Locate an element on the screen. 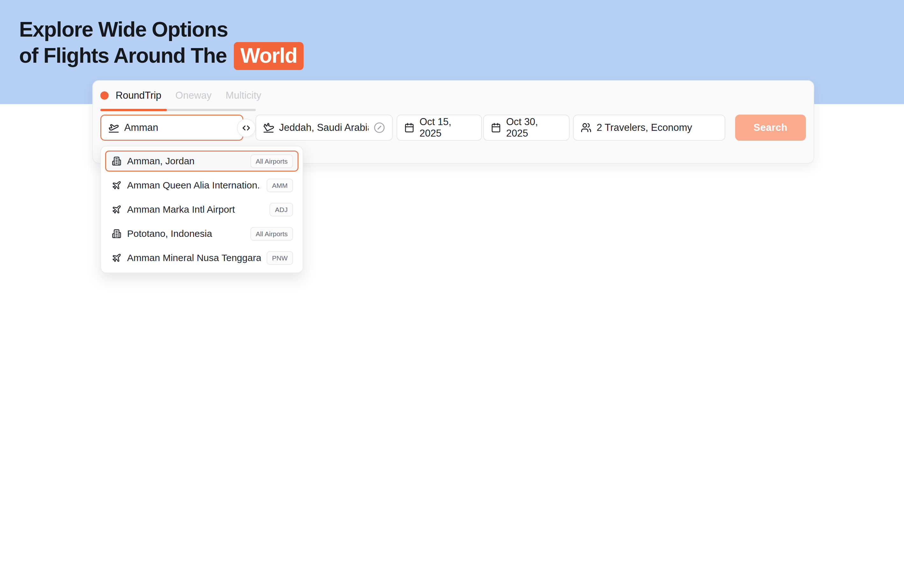 The image size is (904, 588). travelers-value: 2 Travelers, Economy is located at coordinates (644, 128).